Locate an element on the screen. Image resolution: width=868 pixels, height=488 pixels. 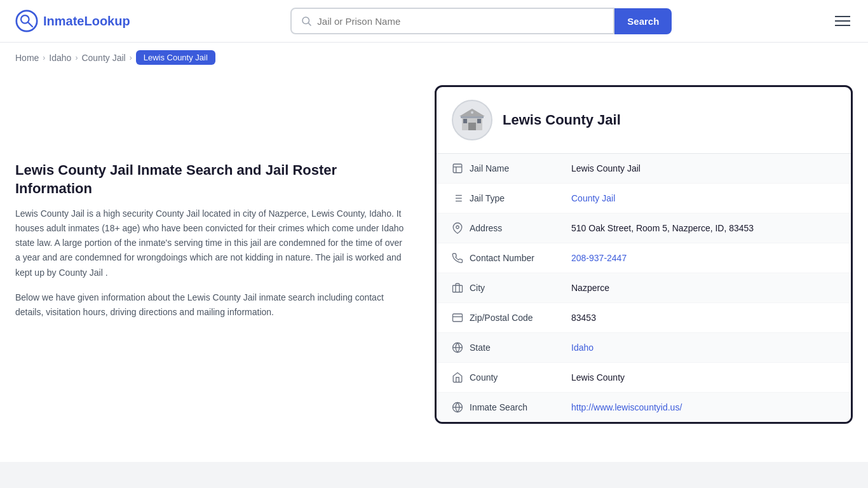
breadcrumb-sep-2: › is located at coordinates (76, 58).